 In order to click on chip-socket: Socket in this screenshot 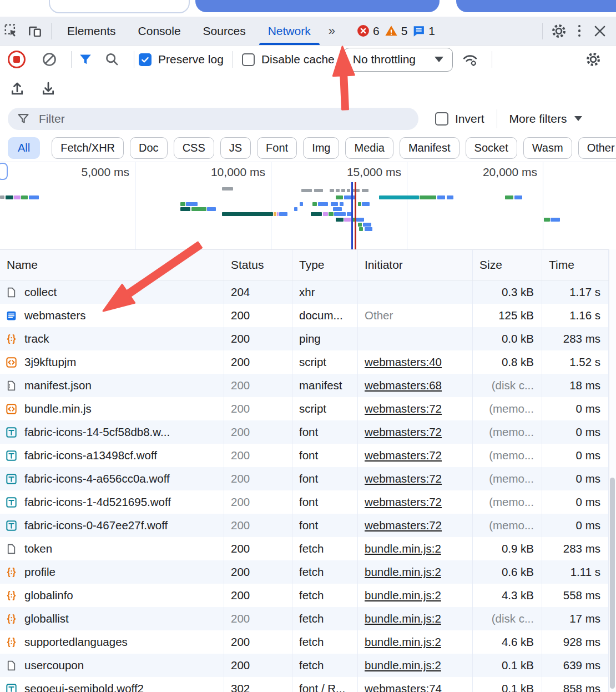, I will do `click(492, 148)`.